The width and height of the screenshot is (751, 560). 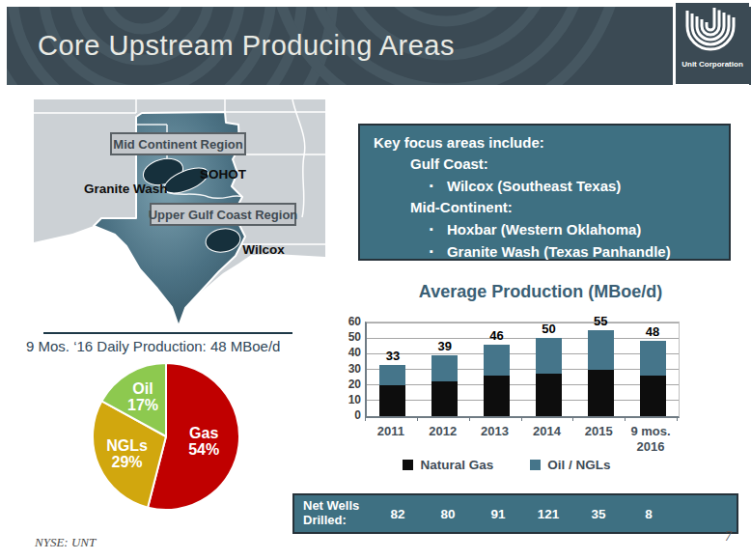 What do you see at coordinates (398, 514) in the screenshot?
I see `net-wells-value: 82` at bounding box center [398, 514].